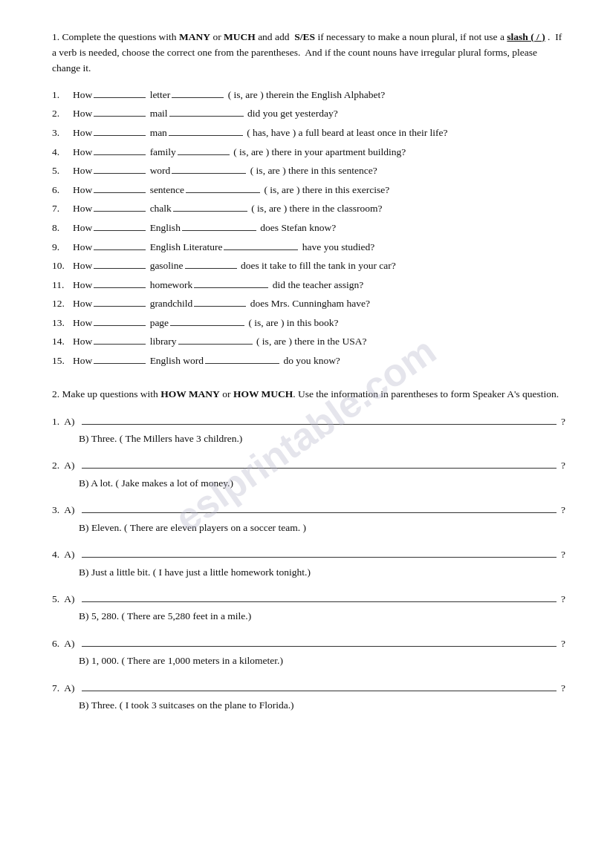 This screenshot has width=610, height=868. What do you see at coordinates (319, 646) in the screenshot?
I see `q2-6-blank` at bounding box center [319, 646].